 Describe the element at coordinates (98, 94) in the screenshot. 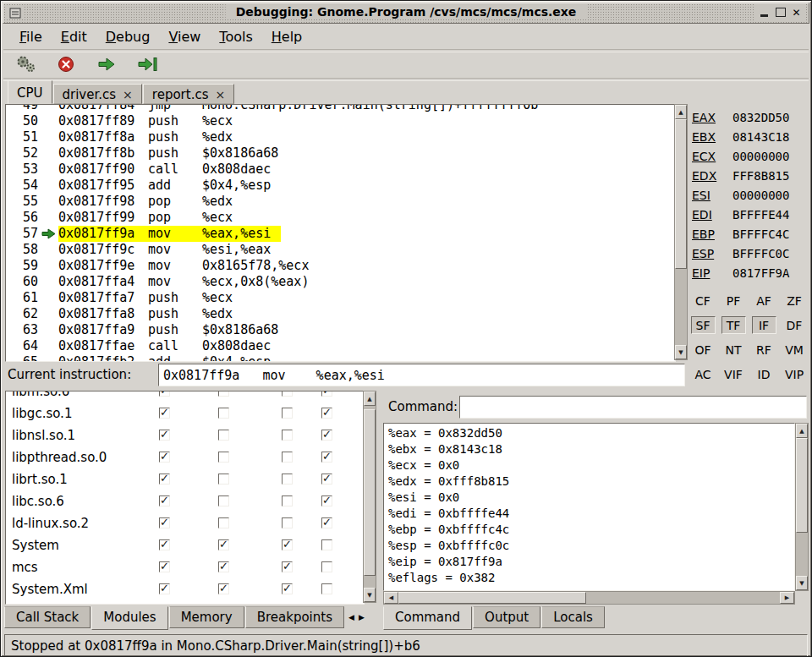

I see `tab-driver-cs: driver.cs×` at that location.